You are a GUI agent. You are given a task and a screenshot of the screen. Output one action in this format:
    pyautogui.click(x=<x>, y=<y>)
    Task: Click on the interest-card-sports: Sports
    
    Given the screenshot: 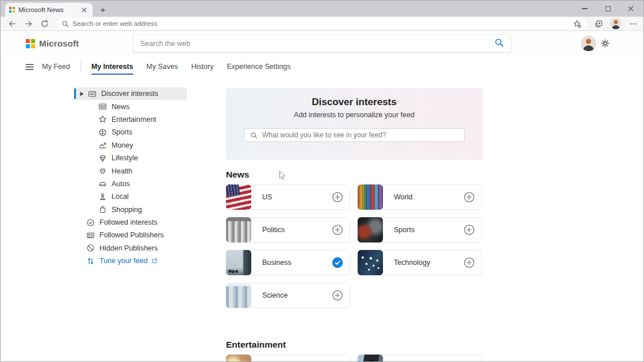 What is the action you would take?
    pyautogui.click(x=420, y=230)
    